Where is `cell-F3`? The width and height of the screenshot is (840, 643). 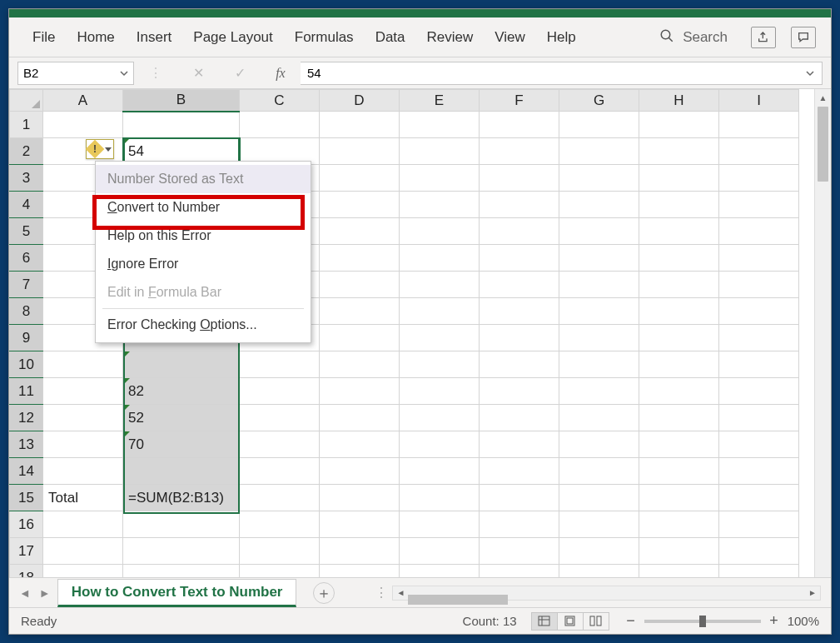 cell-F3 is located at coordinates (519, 178).